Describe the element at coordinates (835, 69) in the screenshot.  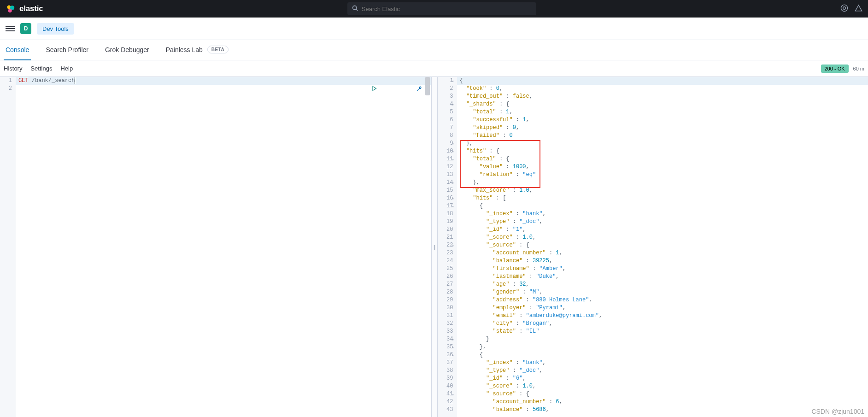
I see `status-badge: 200 - OK` at that location.